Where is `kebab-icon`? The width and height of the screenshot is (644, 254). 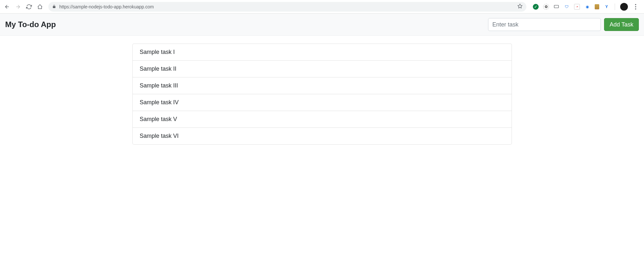 kebab-icon is located at coordinates (636, 7).